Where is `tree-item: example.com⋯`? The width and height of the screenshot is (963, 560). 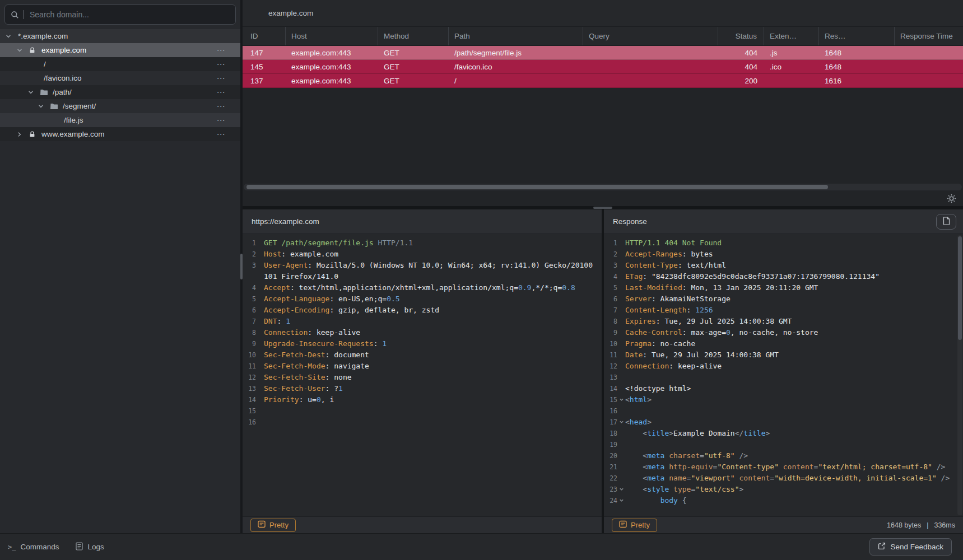 tree-item: example.com⋯ is located at coordinates (120, 50).